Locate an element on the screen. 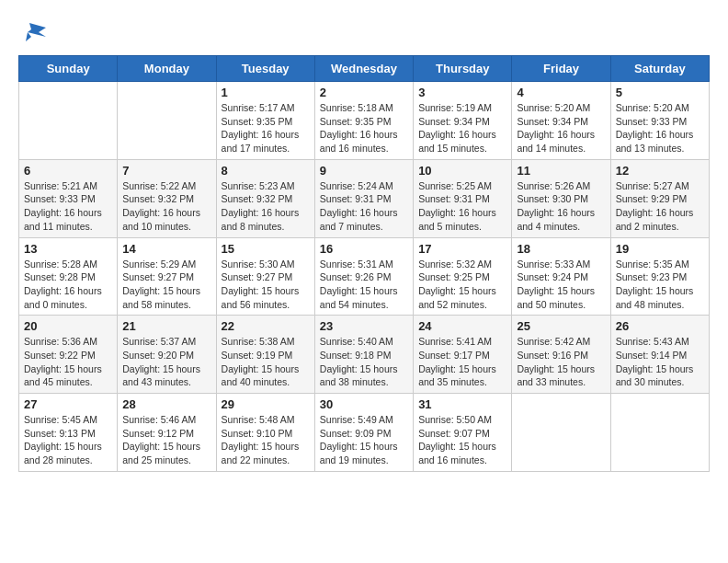 Image resolution: width=728 pixels, height=563 pixels. day-info: Sunrise: 5:30 AM Sunset: 9:27 PM Dayligh… is located at coordinates (266, 285).